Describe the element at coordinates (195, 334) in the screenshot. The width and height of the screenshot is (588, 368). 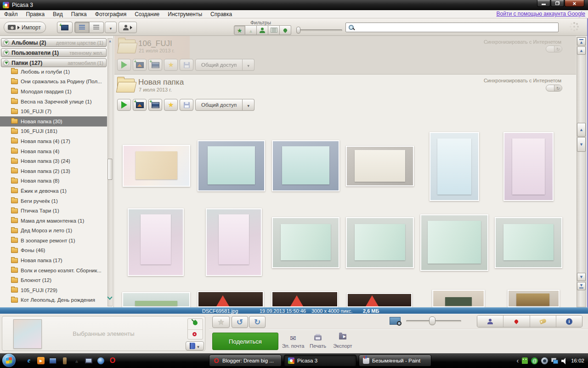
I see `clear-selection-button` at that location.